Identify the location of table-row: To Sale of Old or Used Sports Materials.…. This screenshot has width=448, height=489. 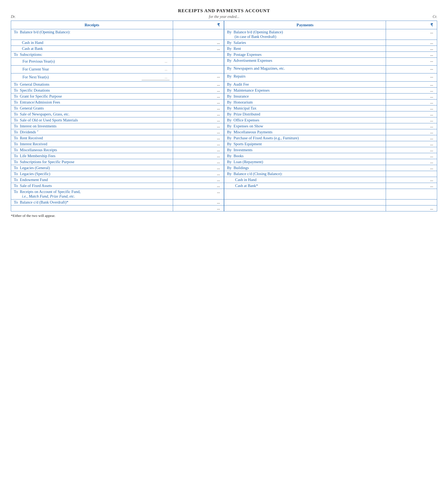
(224, 120).